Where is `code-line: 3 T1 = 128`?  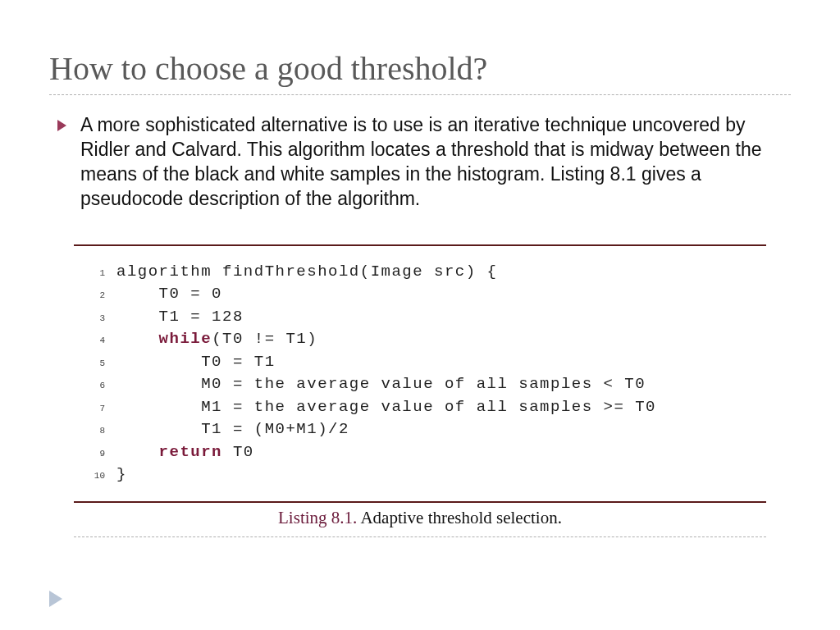
code-line: 3 T1 = 128 is located at coordinates (420, 317).